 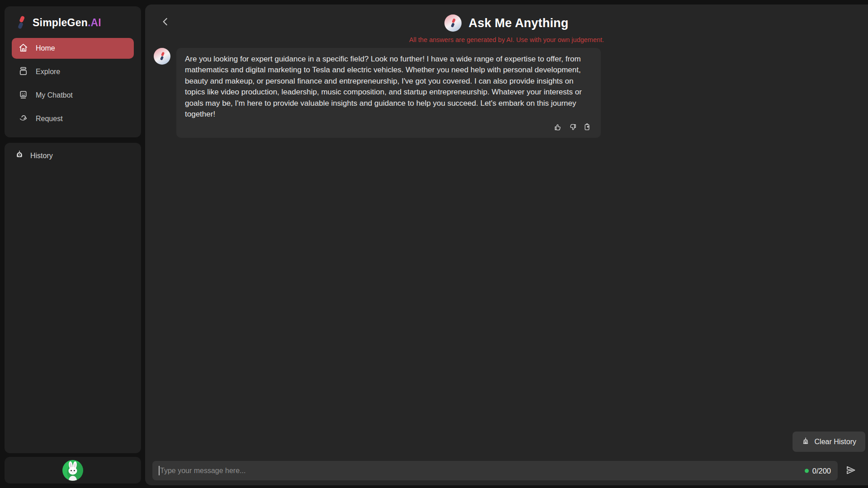 I want to click on ai-disclaimer: All the answers are generated by AI. Use…, so click(x=506, y=40).